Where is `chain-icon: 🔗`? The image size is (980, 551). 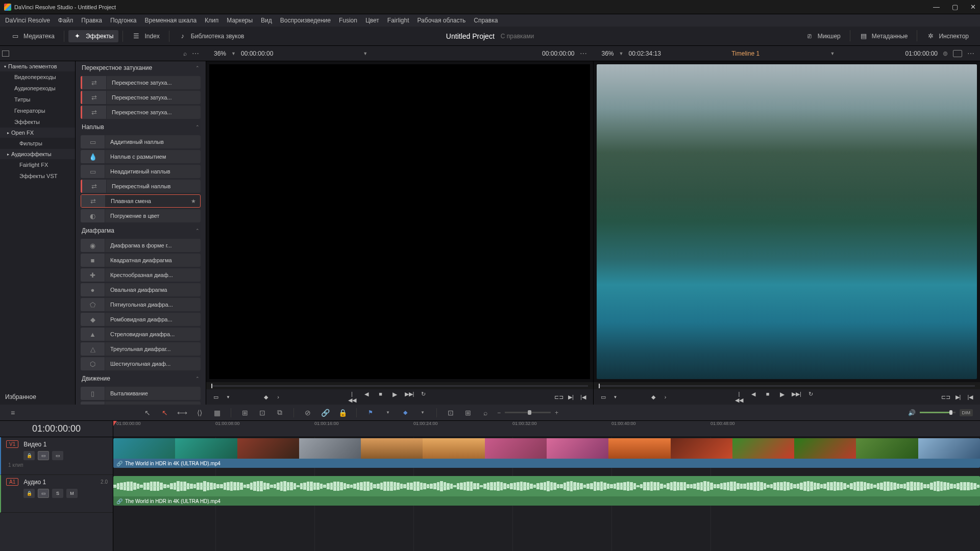 chain-icon: 🔗 is located at coordinates (325, 413).